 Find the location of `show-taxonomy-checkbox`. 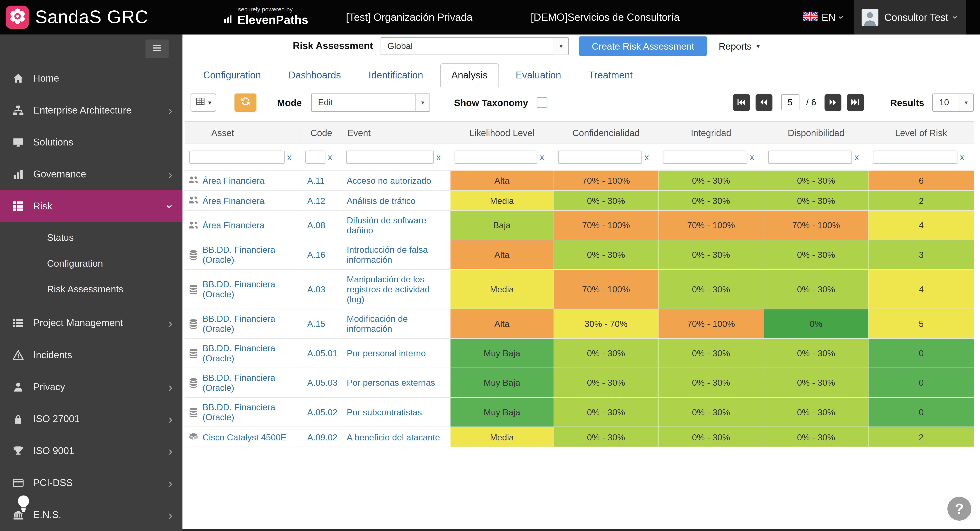

show-taxonomy-checkbox is located at coordinates (542, 102).